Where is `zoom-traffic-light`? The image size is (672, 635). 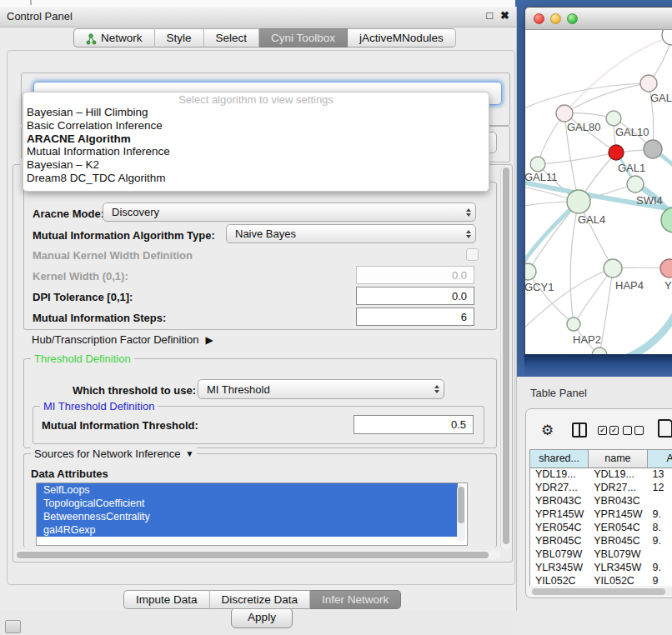 zoom-traffic-light is located at coordinates (572, 18).